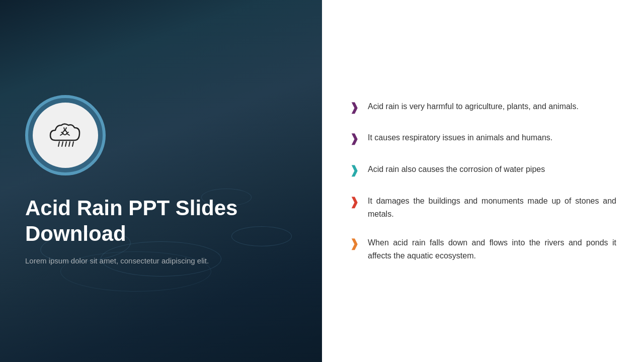 This screenshot has width=644, height=362. I want to click on slide-title: Acid Rain PPT Slides Download, so click(161, 221).